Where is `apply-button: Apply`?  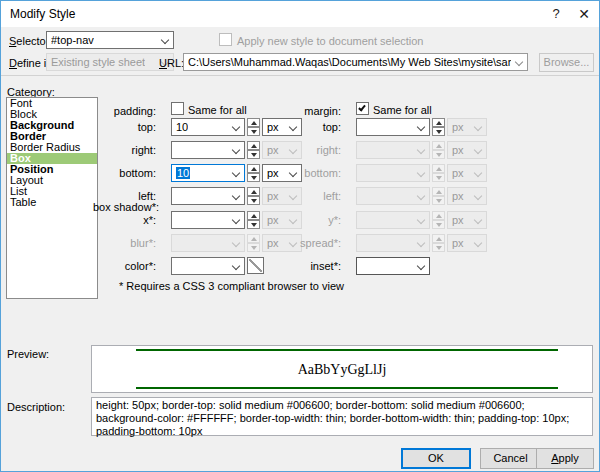
apply-button: Apply is located at coordinates (565, 458).